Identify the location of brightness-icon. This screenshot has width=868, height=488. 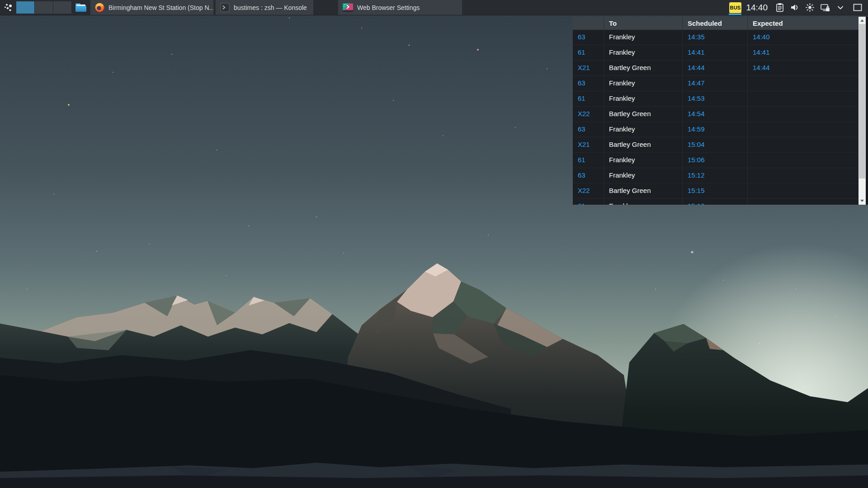
(810, 7).